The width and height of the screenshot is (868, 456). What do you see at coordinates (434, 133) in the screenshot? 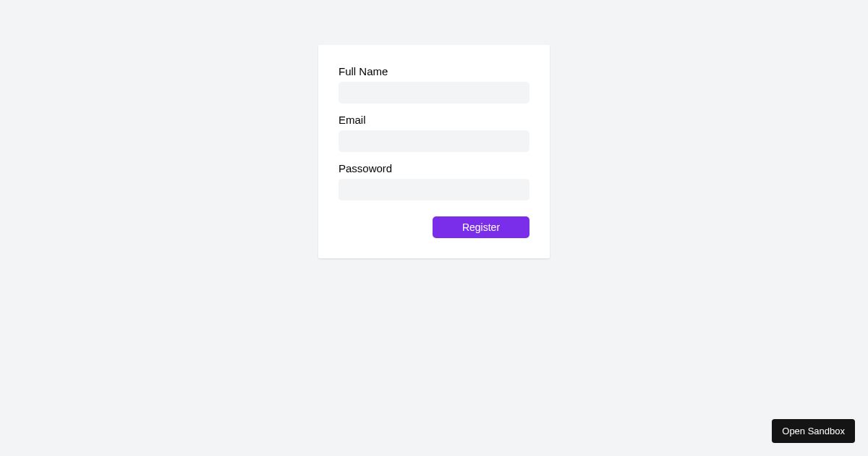
I see `email-field-group: Email` at bounding box center [434, 133].